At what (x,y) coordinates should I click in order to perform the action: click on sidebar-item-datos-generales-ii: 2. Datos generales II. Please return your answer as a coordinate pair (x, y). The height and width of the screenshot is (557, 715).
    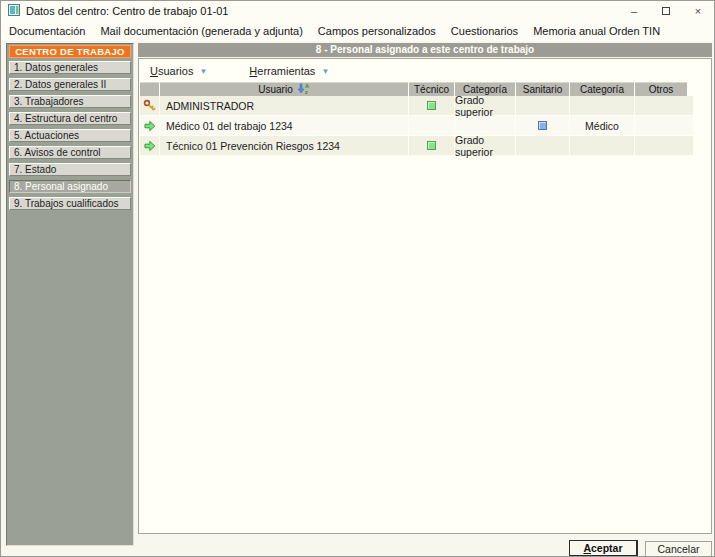
    Looking at the image, I should click on (70, 84).